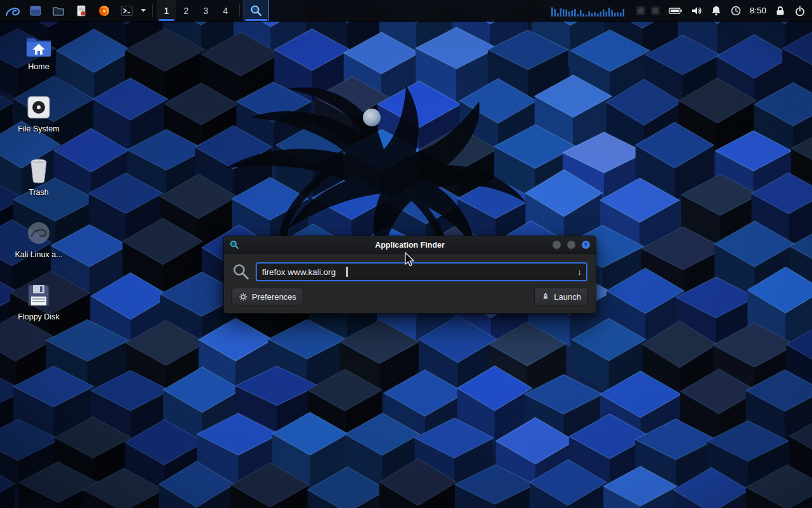 The width and height of the screenshot is (812, 508). What do you see at coordinates (410, 283) in the screenshot?
I see `window-body: ↓ Preferences Launch` at bounding box center [410, 283].